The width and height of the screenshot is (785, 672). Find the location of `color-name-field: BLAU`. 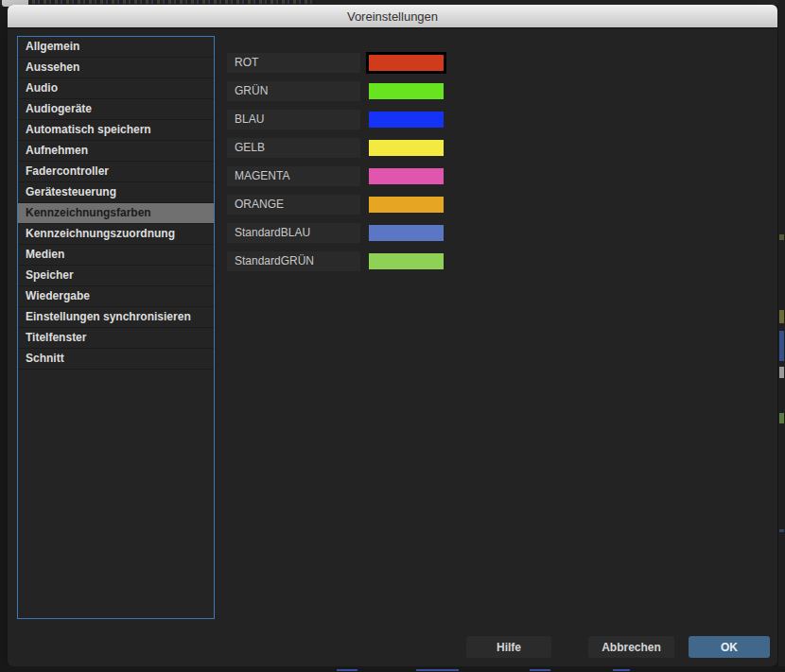

color-name-field: BLAU is located at coordinates (293, 119).